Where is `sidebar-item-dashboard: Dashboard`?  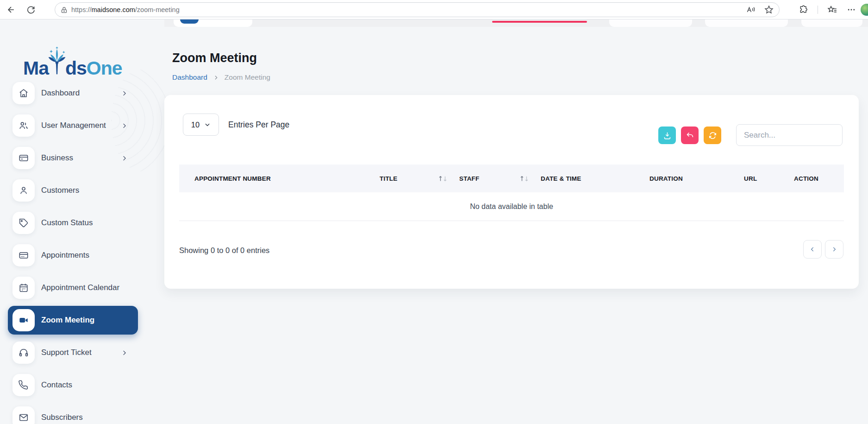
sidebar-item-dashboard: Dashboard is located at coordinates (72, 93).